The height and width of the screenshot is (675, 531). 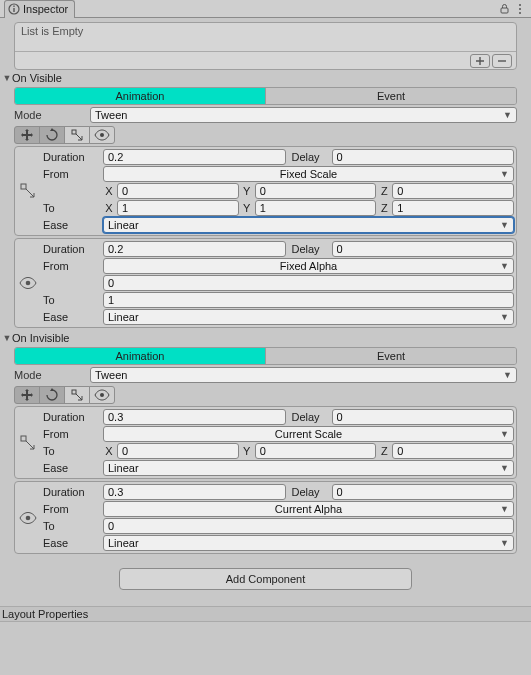 What do you see at coordinates (266, 356) in the screenshot?
I see `invisible-subtabs: Animation Event` at bounding box center [266, 356].